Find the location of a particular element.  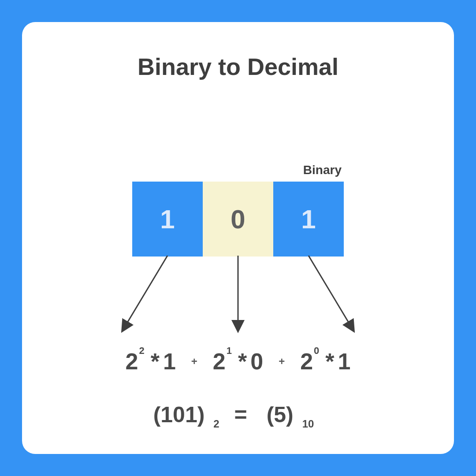

binary-section: Binary 1 0 1 is located at coordinates (238, 210).